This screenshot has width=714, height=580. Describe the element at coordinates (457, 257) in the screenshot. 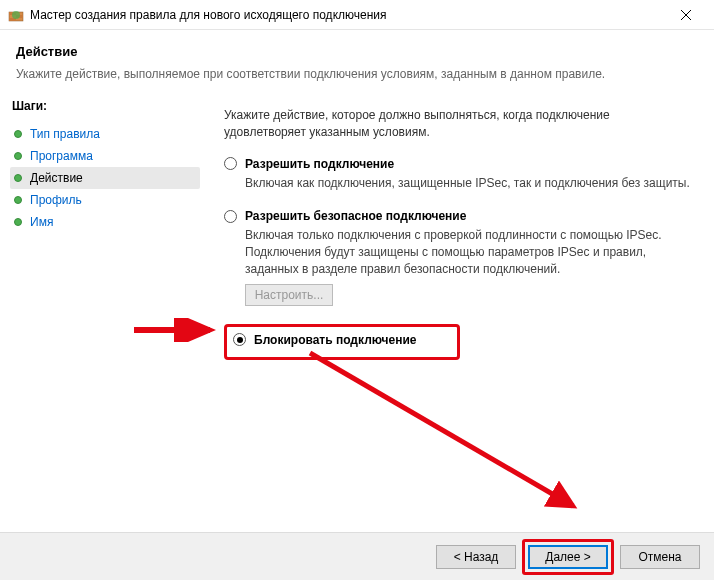

I see `option-allow-secure: Разрешить безопасное подключение Включая…` at that location.